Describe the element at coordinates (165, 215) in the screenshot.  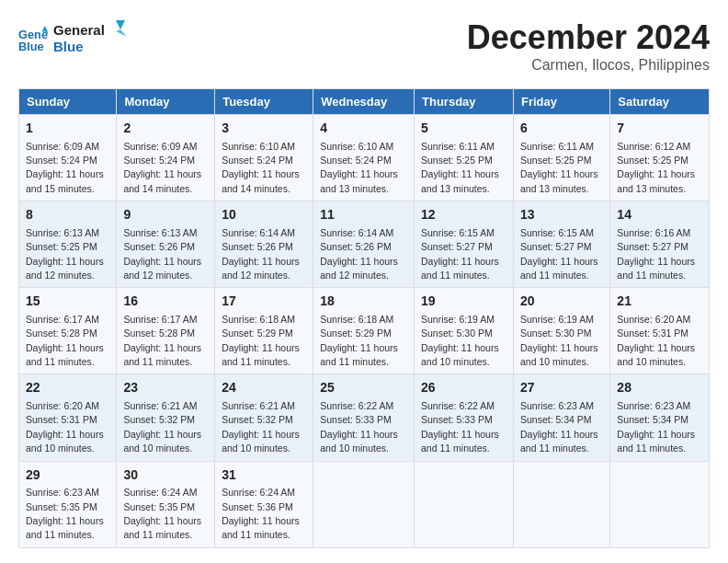
I see `day-number: 9` at that location.